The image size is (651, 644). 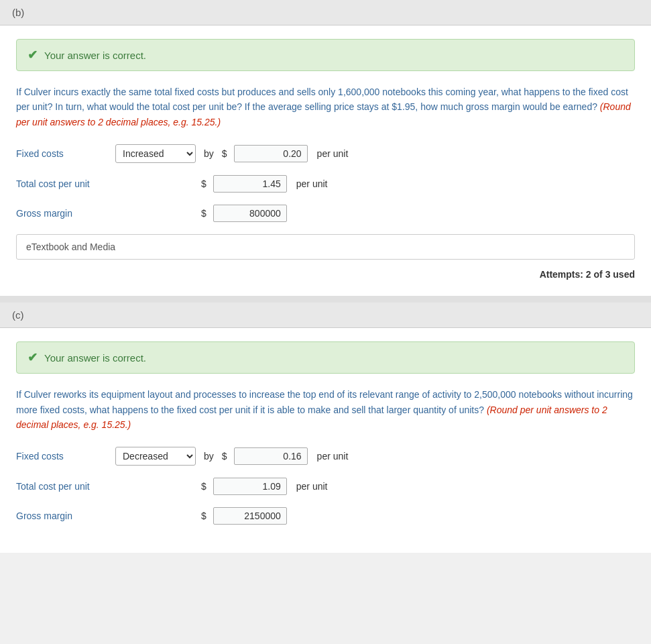 I want to click on gross-margin-row-b: Gross margin $, so click(x=326, y=213).